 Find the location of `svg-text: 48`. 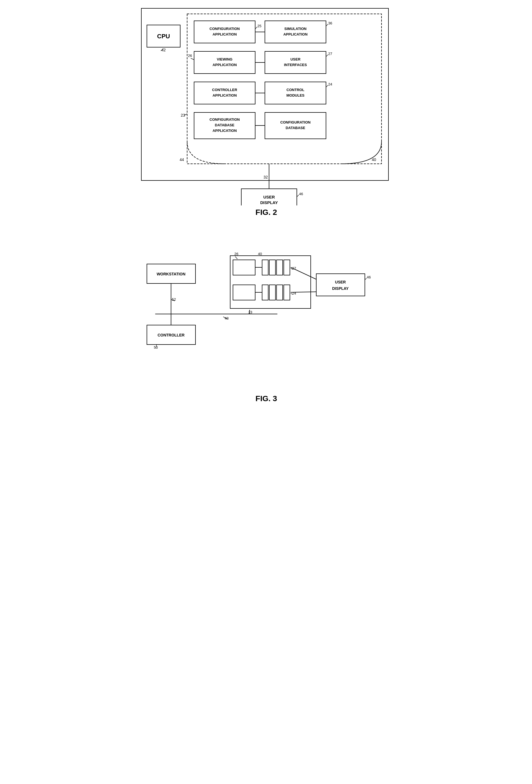

svg-text: 48 is located at coordinates (227, 318).